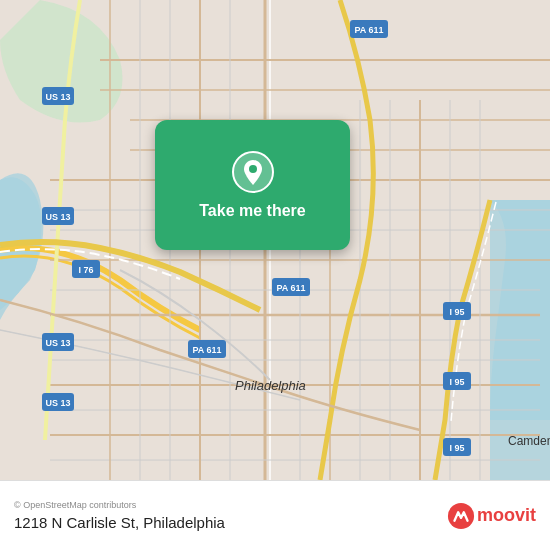  I want to click on svg-text: I 76, so click(86, 270).